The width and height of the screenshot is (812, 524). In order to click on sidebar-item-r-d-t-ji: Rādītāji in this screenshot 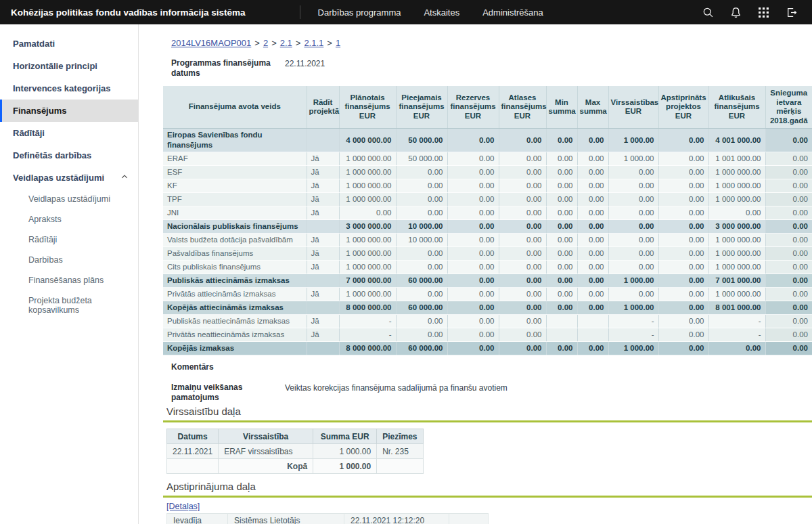, I will do `click(69, 133)`.